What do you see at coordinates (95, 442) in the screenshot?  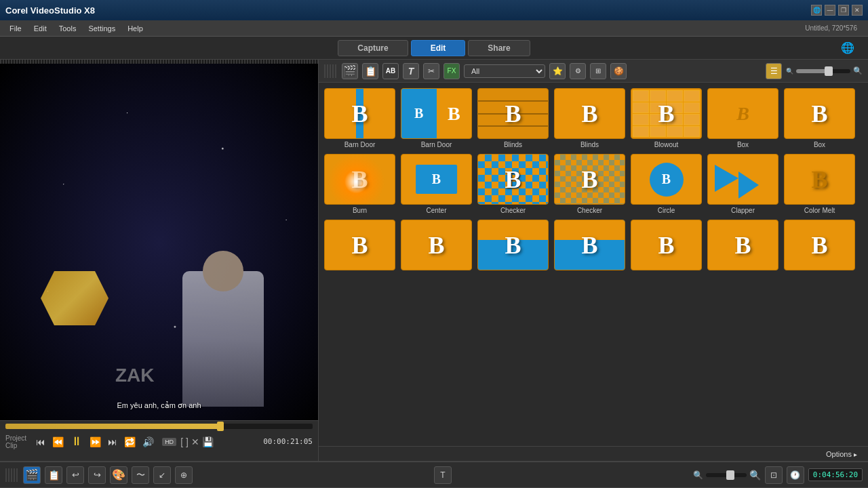 I see `forward-button: ⏩` at bounding box center [95, 442].